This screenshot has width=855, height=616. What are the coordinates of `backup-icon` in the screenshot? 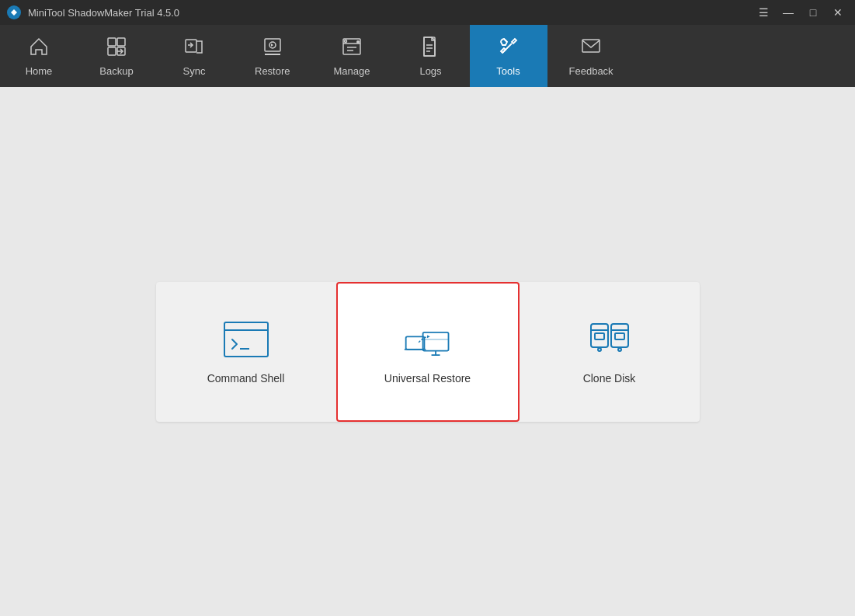 It's located at (116, 48).